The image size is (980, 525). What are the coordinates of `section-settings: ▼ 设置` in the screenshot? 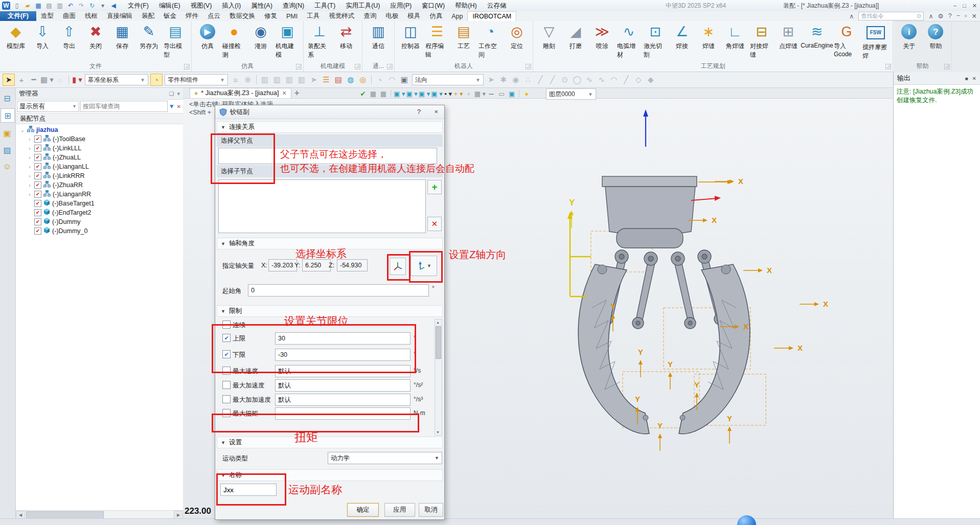 It's located at (330, 443).